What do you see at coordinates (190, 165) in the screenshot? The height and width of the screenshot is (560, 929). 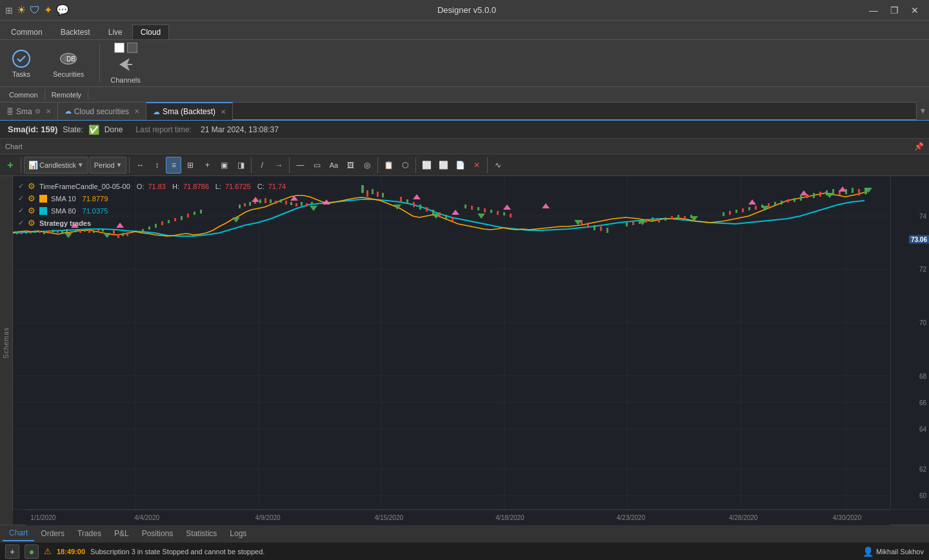 I see `grid-btn: ⊞` at bounding box center [190, 165].